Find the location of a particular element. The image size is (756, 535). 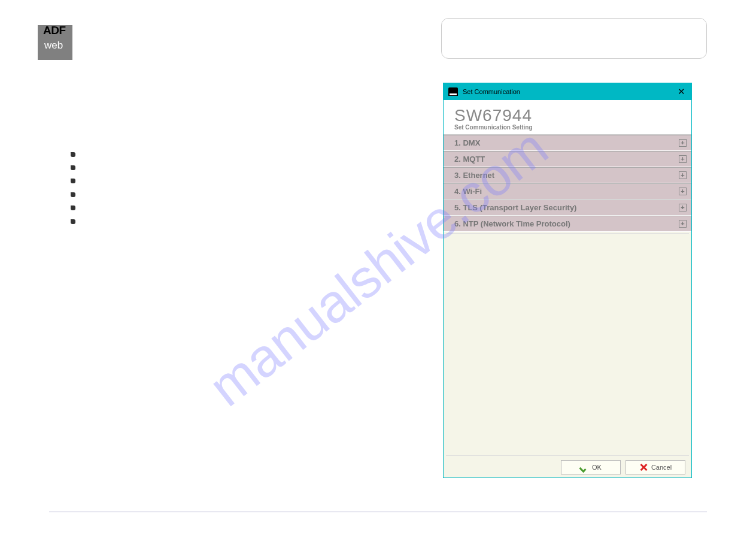

section-row-mqtt: 2. MQTT+ is located at coordinates (567, 159).